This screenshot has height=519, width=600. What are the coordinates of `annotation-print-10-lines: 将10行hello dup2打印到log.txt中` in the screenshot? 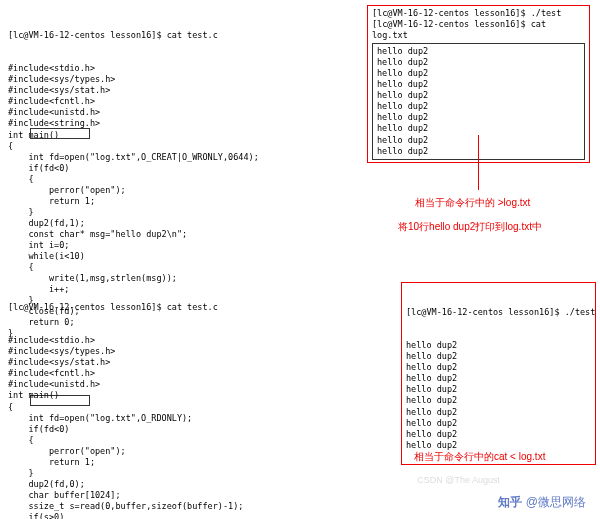 It's located at (470, 226).